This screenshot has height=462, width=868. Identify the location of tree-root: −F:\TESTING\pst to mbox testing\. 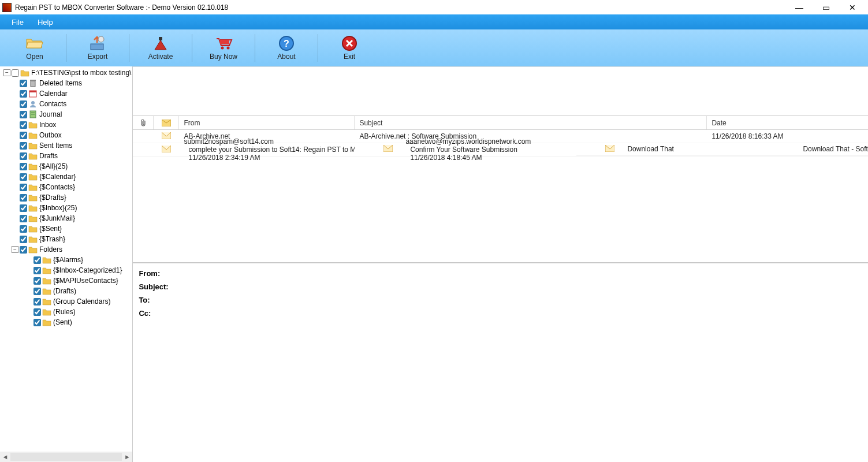
(67, 73).